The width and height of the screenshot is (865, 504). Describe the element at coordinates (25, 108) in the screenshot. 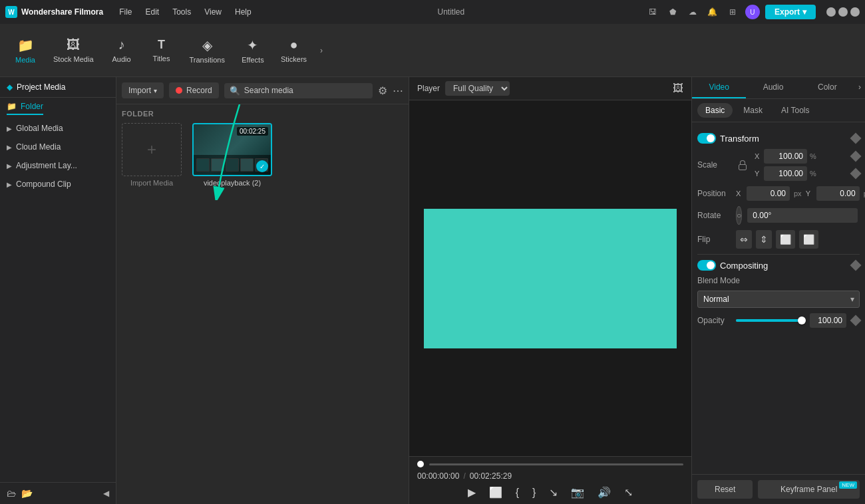

I see `folder-button: 📁 Folder` at that location.